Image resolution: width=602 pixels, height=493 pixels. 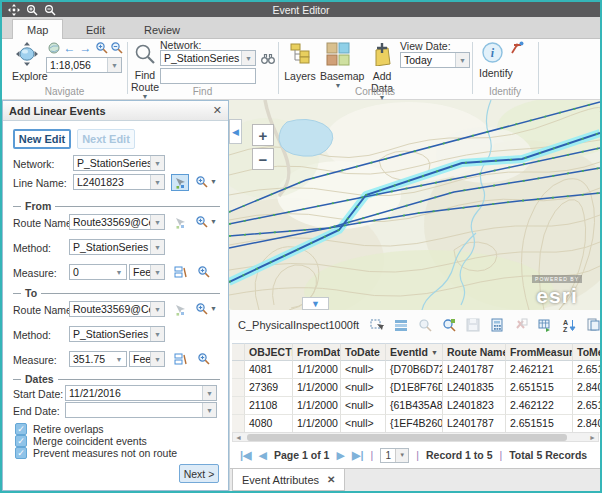 I want to click on map-zoom-out-button: −, so click(x=263, y=159).